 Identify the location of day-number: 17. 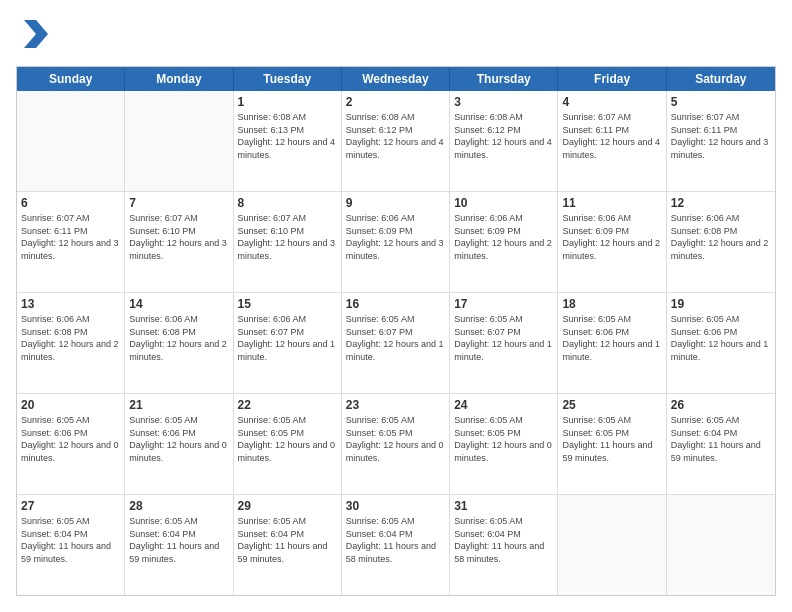
(504, 304).